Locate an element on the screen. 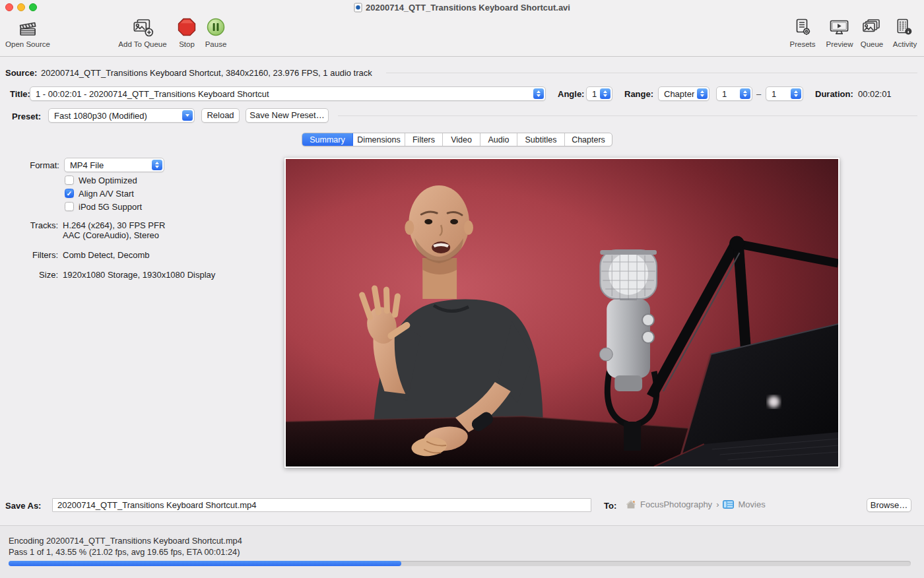 The image size is (924, 578). stop-icon is located at coordinates (187, 28).